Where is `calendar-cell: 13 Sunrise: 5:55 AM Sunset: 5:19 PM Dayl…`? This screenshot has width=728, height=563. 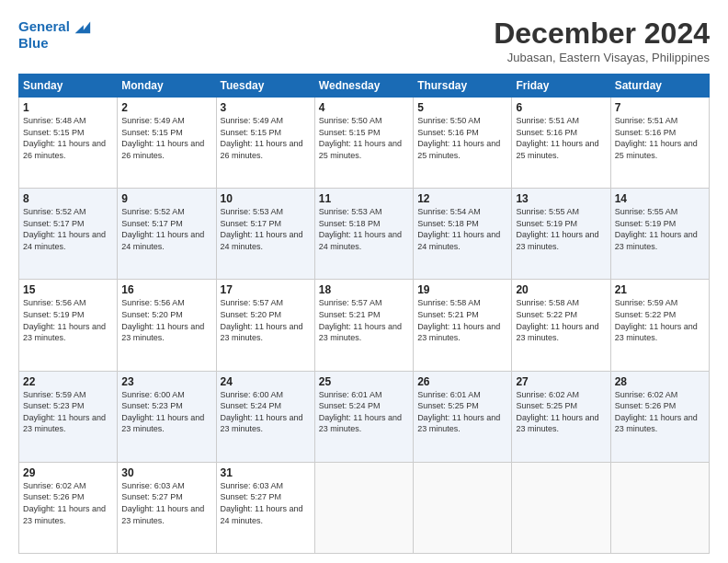
calendar-cell: 13 Sunrise: 5:55 AM Sunset: 5:19 PM Dayl… is located at coordinates (561, 234).